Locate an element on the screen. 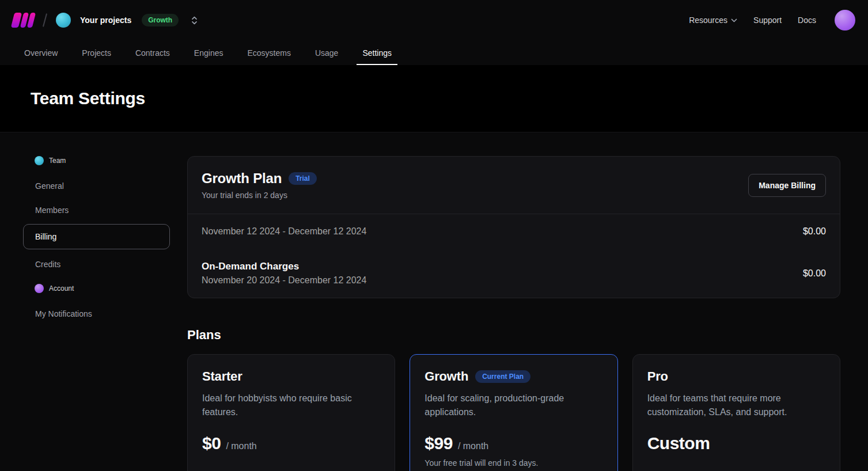  plan-description-growth: Ideal for scaling, production-grade appl… is located at coordinates (511, 405).